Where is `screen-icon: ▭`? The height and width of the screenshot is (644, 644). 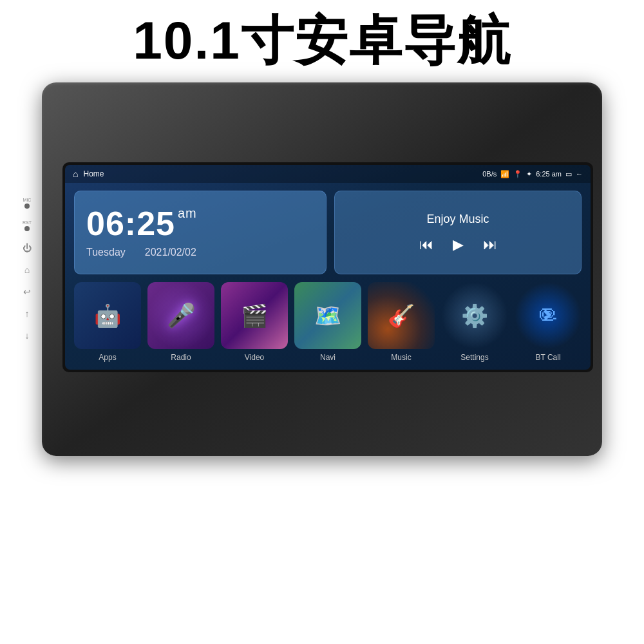 screen-icon: ▭ is located at coordinates (569, 174).